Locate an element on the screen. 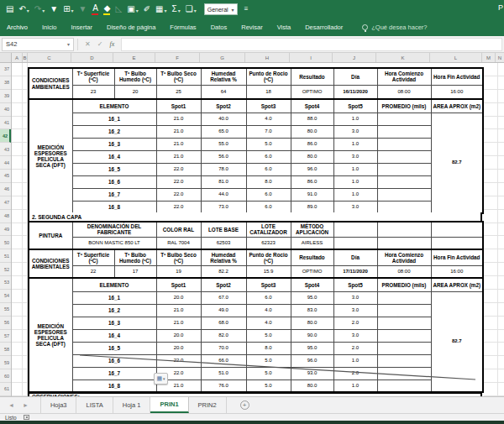 The width and height of the screenshot is (504, 424). column-header-d: D is located at coordinates (92, 57).